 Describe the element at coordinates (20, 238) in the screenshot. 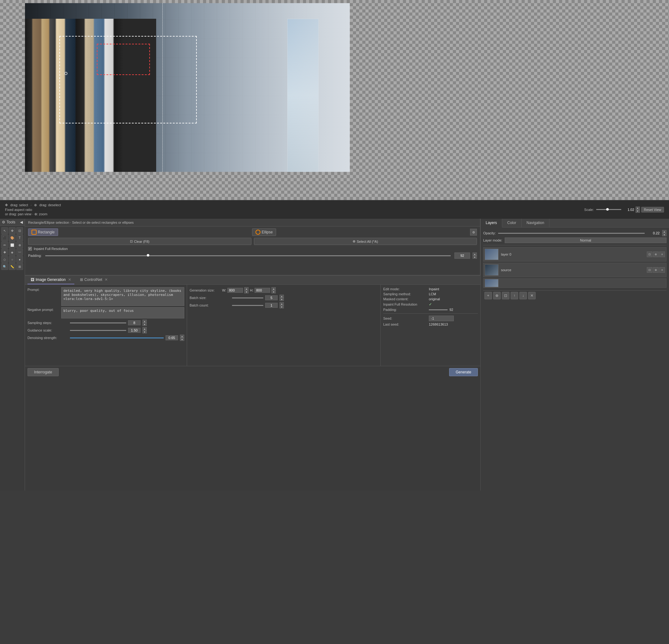

I see `tool-text: T` at that location.